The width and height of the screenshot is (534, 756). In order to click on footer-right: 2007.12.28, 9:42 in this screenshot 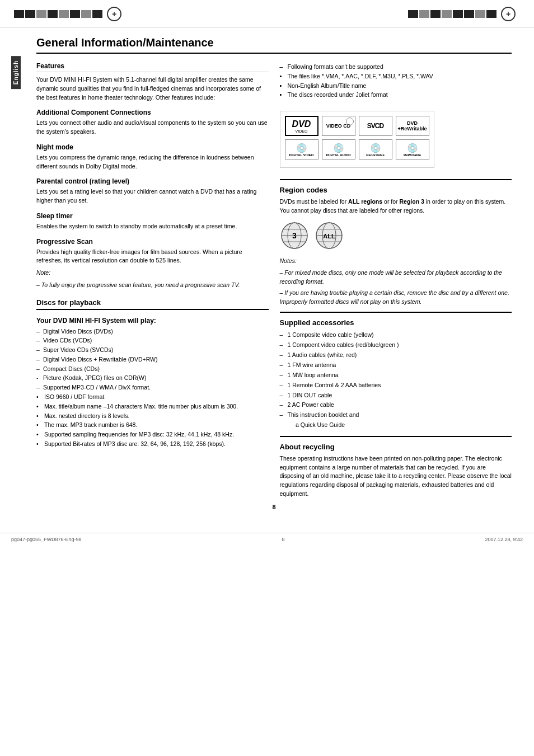, I will do `click(504, 539)`.